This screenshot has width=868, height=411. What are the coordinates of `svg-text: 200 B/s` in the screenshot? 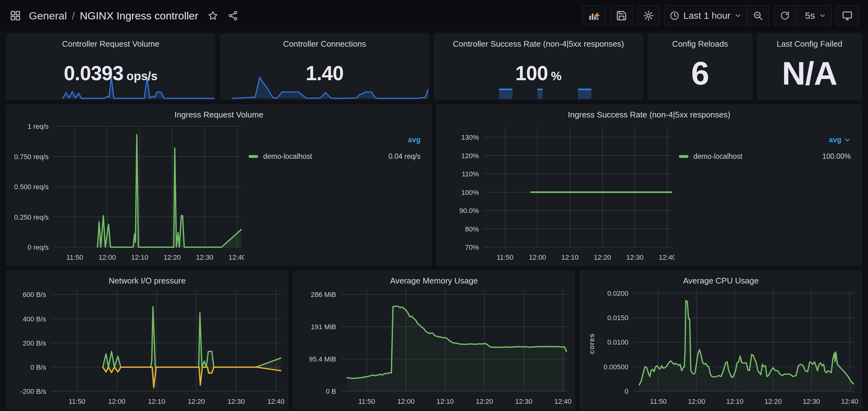 It's located at (34, 343).